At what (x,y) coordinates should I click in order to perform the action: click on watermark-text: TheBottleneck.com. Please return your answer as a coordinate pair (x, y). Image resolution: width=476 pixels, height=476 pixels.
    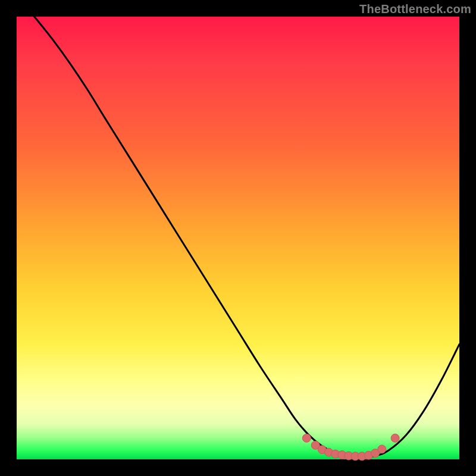
    Looking at the image, I should click on (415, 10).